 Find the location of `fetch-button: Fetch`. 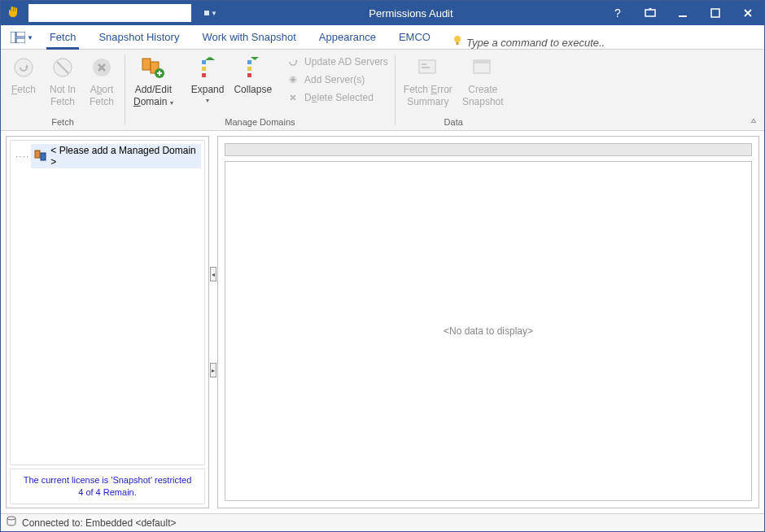

fetch-button: Fetch is located at coordinates (24, 75).